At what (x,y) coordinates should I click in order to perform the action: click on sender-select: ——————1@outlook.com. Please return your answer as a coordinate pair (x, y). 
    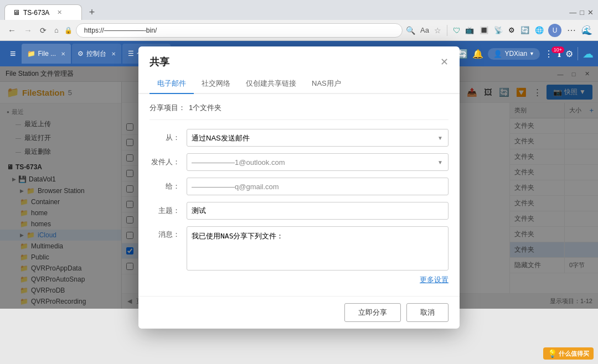
    Looking at the image, I should click on (318, 162).